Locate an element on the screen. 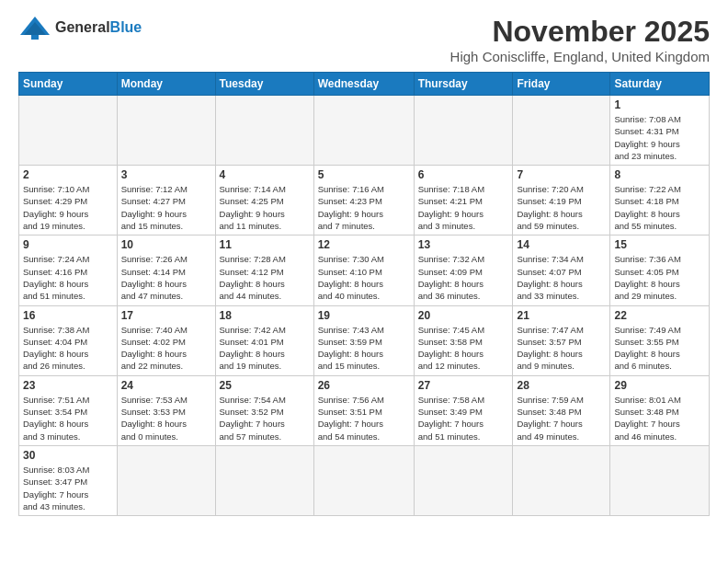 The height and width of the screenshot is (563, 728). day-info: Sunrise: 7:18 AM Sunset: 4:21 PM Dayligh… is located at coordinates (463, 208).